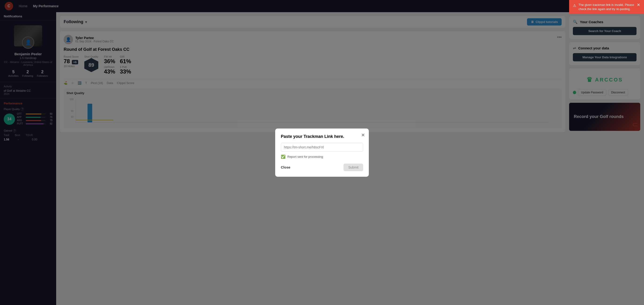 Image resolution: width=644 pixels, height=305 pixels. Describe the element at coordinates (638, 5) in the screenshot. I see `toast-close-button: ✕` at that location.